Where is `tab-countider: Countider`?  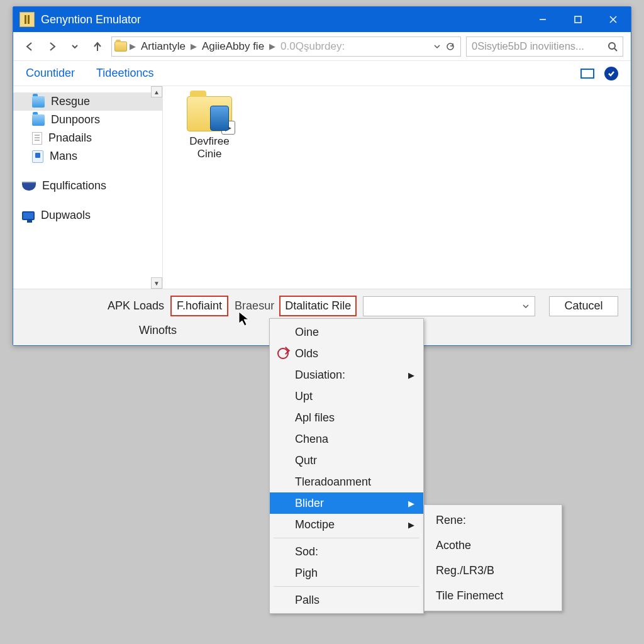 tab-countider: Countider is located at coordinates (50, 73).